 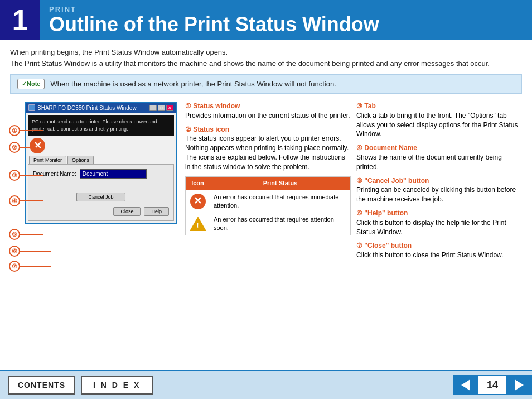 What do you see at coordinates (439, 157) in the screenshot?
I see `annotation-item-4: ④ Document Name Shows the name of the do…` at bounding box center [439, 157].